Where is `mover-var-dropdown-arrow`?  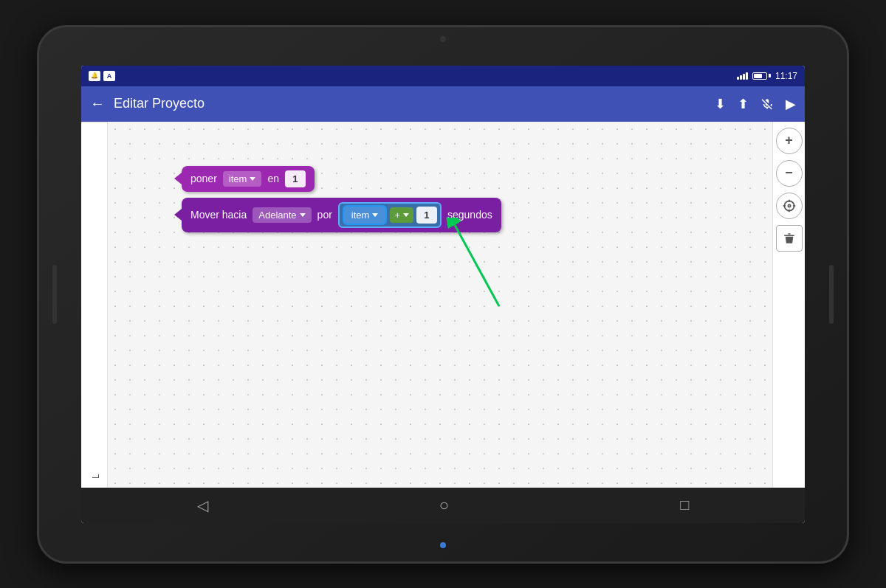
mover-var-dropdown-arrow is located at coordinates (375, 215).